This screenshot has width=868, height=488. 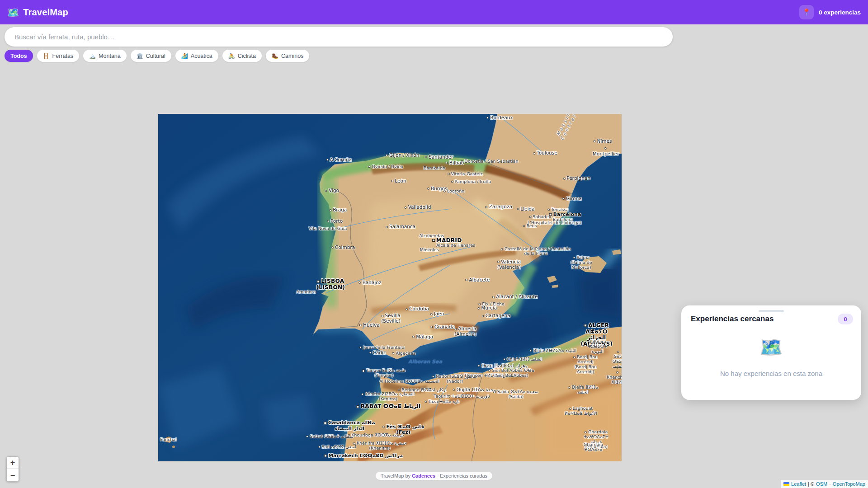 What do you see at coordinates (505, 366) in the screenshot?
I see `map-label-text: Oran ⵡⴰⵀⵔⴰⵏ وهران` at bounding box center [505, 366].